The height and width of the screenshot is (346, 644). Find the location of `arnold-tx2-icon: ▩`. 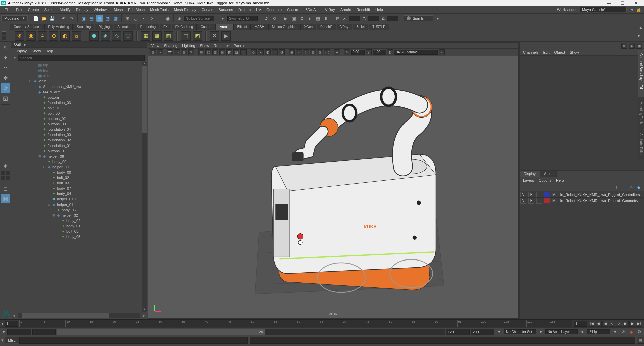

arnold-tx2-icon: ▩ is located at coordinates (157, 36).